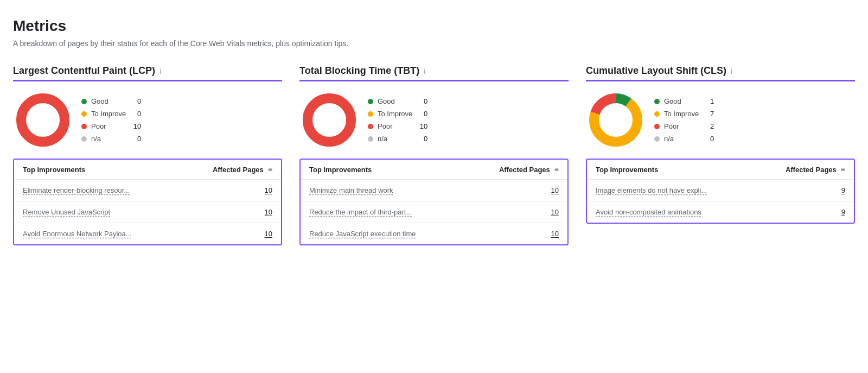  I want to click on improvement-count-tbt-0: 10, so click(555, 190).